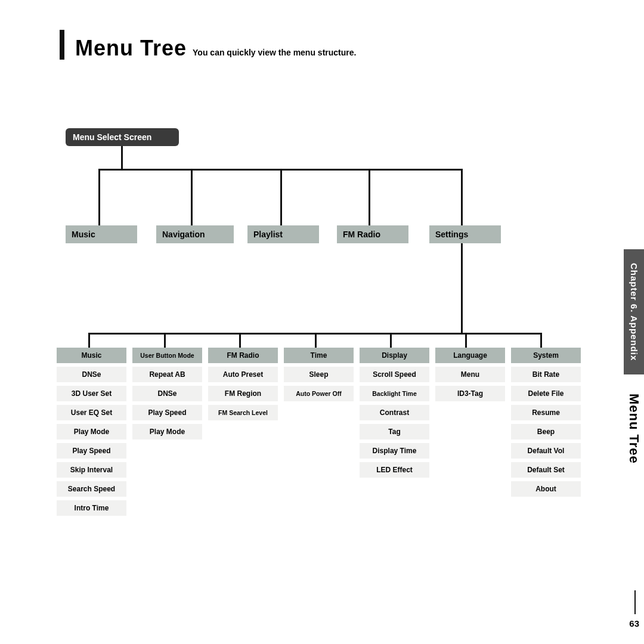 Image resolution: width=644 pixels, height=644 pixels. Describe the element at coordinates (243, 355) in the screenshot. I see `settings-column-header: FM Radio` at that location.